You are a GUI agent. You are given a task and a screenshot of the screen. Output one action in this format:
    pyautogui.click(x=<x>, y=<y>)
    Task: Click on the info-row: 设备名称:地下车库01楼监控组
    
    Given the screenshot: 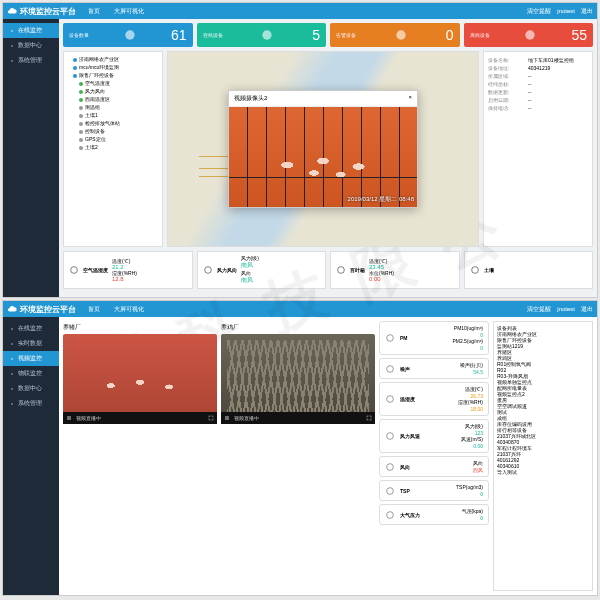 What is the action you would take?
    pyautogui.click(x=538, y=60)
    